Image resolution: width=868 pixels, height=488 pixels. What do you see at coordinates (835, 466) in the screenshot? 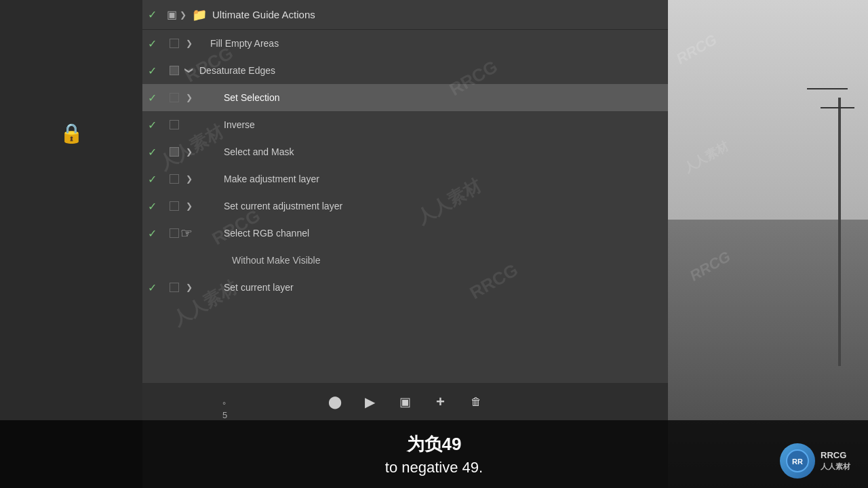
I see `rrcg-sub-text: 人人素材` at bounding box center [835, 466].